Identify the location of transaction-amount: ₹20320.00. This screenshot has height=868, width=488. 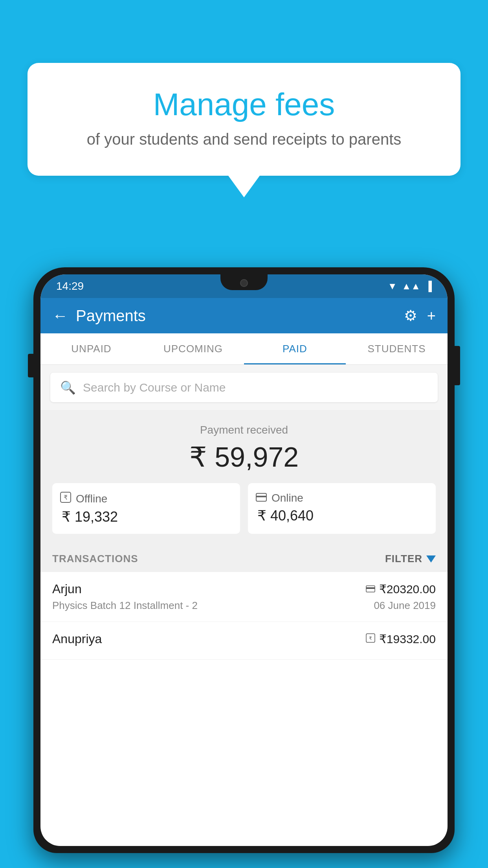
(407, 589).